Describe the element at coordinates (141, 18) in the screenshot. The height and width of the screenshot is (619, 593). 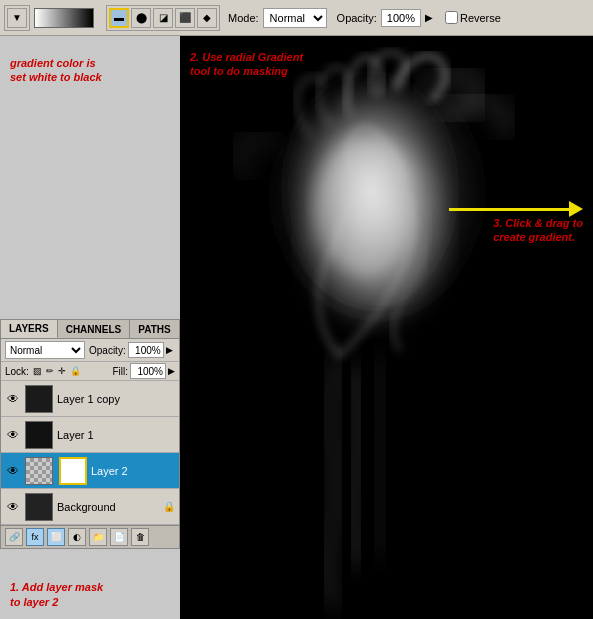
I see `radial-gradient-btn: ⬤` at that location.